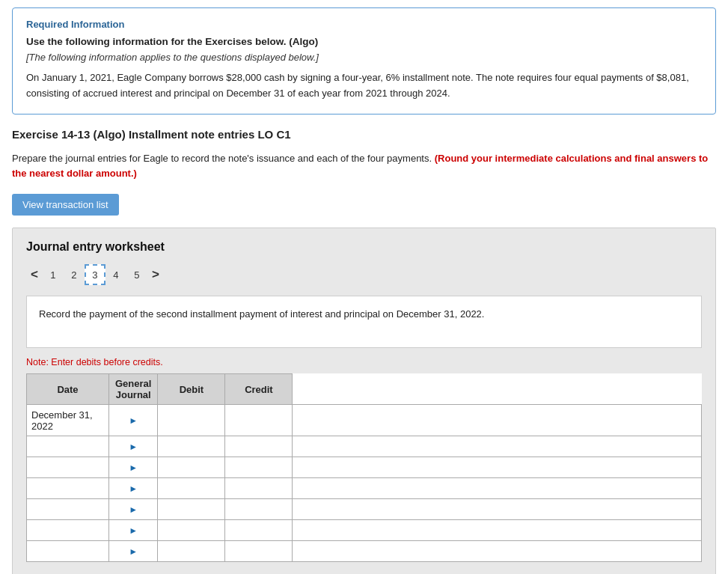  Describe the element at coordinates (364, 421) in the screenshot. I see `table-row: December 31,2022►` at that location.